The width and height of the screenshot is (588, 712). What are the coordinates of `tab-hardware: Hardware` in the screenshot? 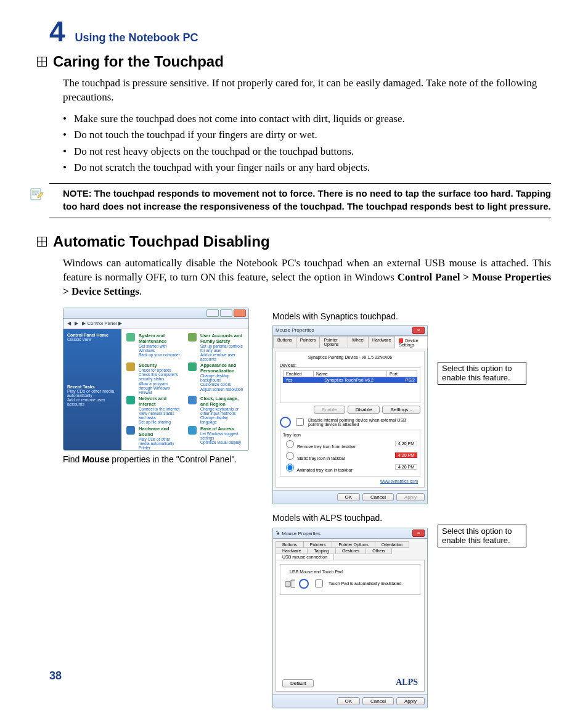 It's located at (382, 342).